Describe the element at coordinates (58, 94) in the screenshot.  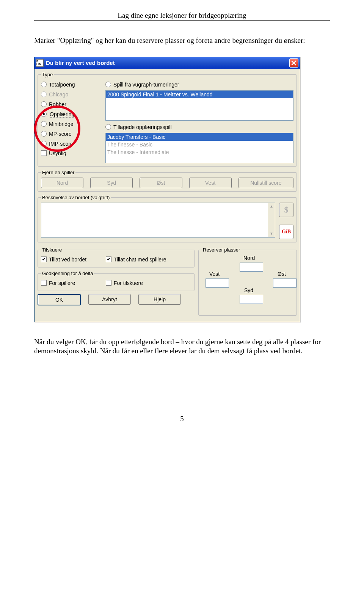
I see `radio-label: Chicago` at that location.